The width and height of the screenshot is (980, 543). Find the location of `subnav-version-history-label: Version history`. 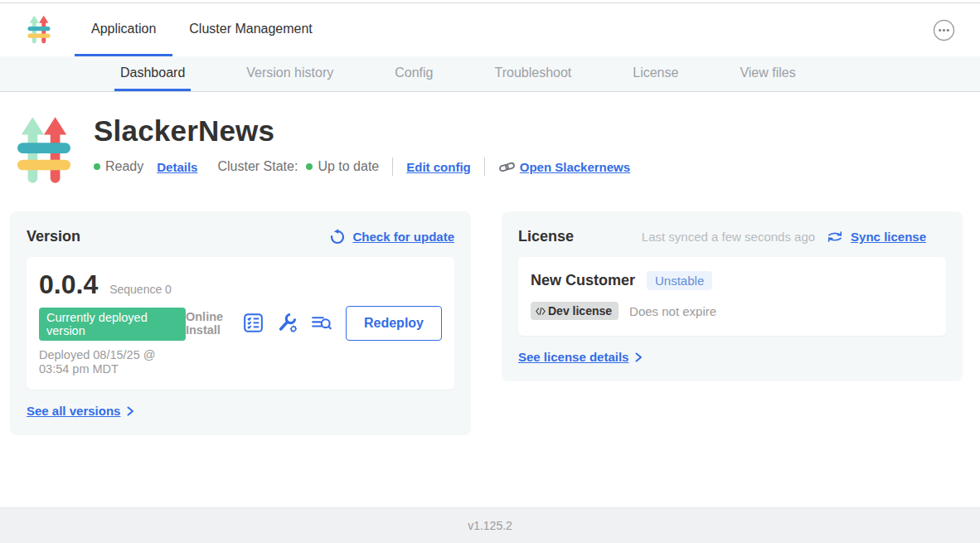

subnav-version-history-label: Version history is located at coordinates (290, 73).